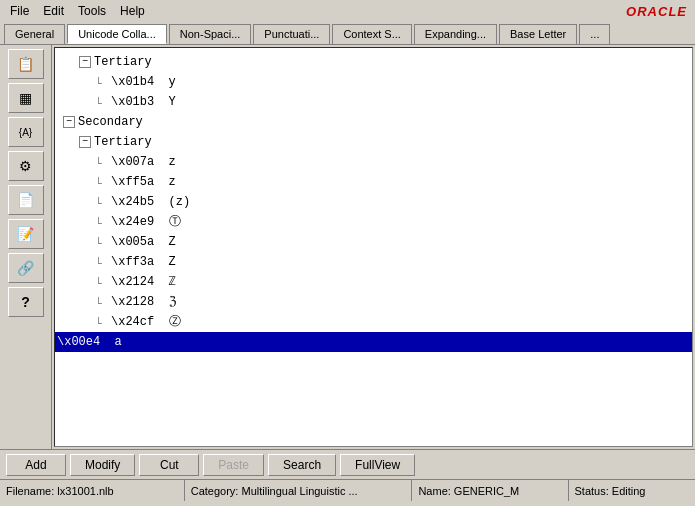  I want to click on leaf-connector-x24b5: └, so click(102, 202).